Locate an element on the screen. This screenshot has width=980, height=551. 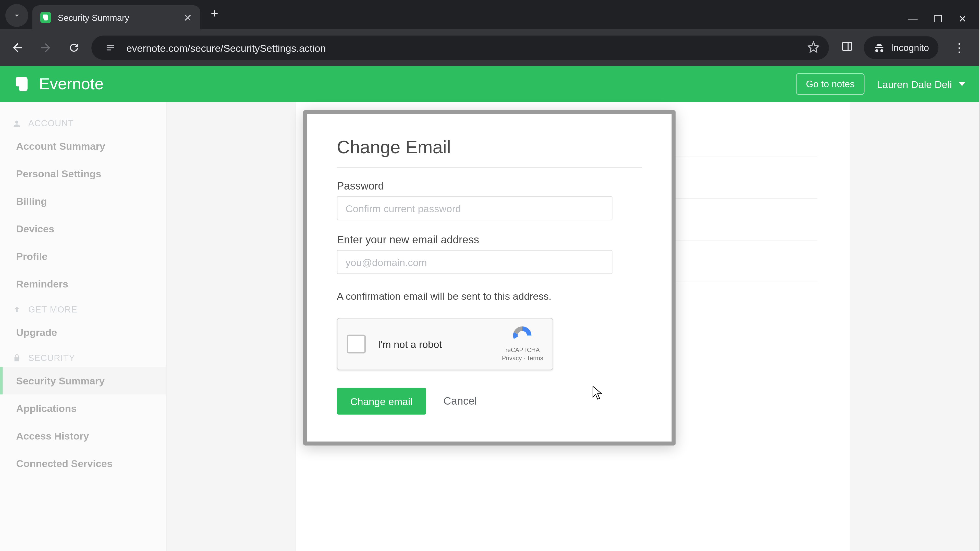
url-text: evernote.com/secure/SecuritySettings.act… is located at coordinates (226, 48).